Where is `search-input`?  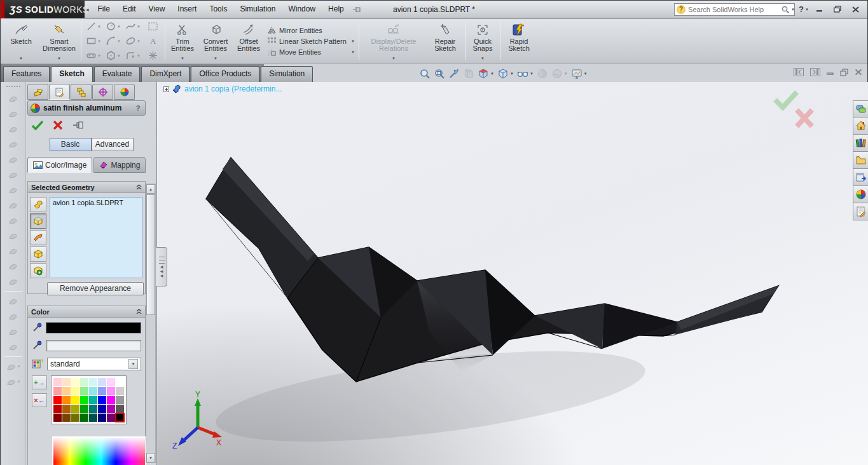
search-input is located at coordinates (733, 10).